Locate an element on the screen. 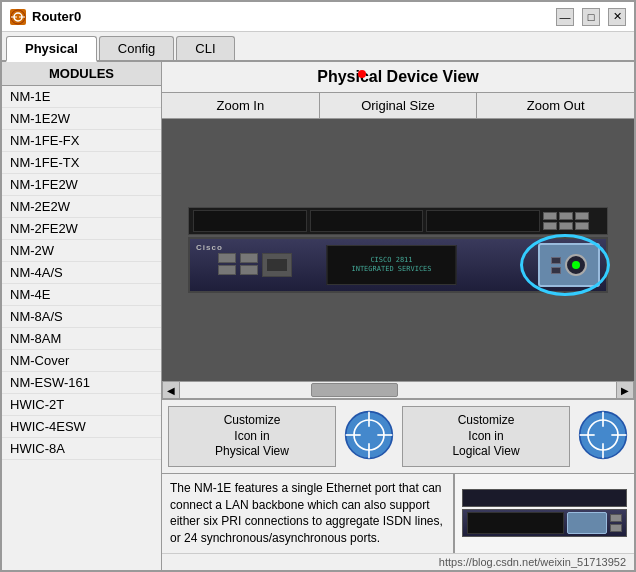 The width and height of the screenshot is (636, 572). scroll-track is located at coordinates (398, 390).